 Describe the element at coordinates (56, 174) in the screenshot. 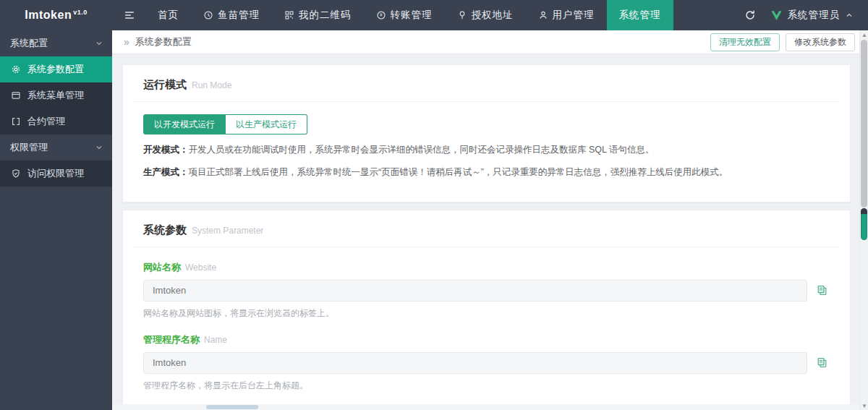

I see `sidebar-item-access-permission: 访问权限管理` at that location.